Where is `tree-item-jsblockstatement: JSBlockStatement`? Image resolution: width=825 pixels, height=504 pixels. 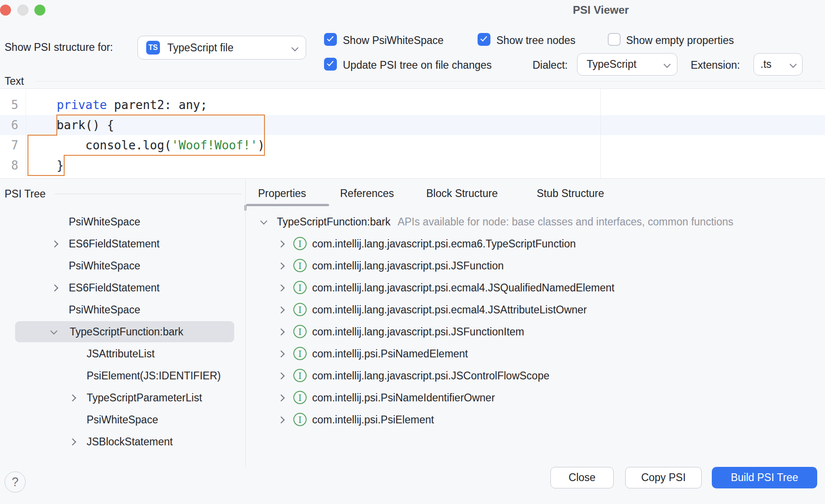
tree-item-jsblockstatement: JSBlockStatement is located at coordinates (123, 442).